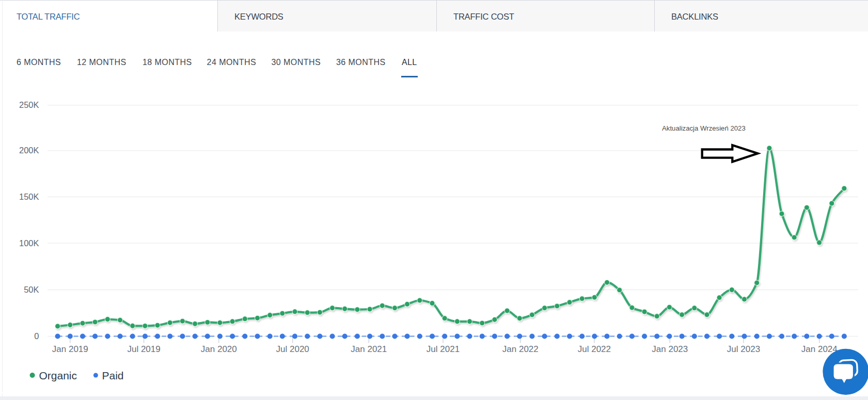  I want to click on svg-text: Jul 2022, so click(594, 349).